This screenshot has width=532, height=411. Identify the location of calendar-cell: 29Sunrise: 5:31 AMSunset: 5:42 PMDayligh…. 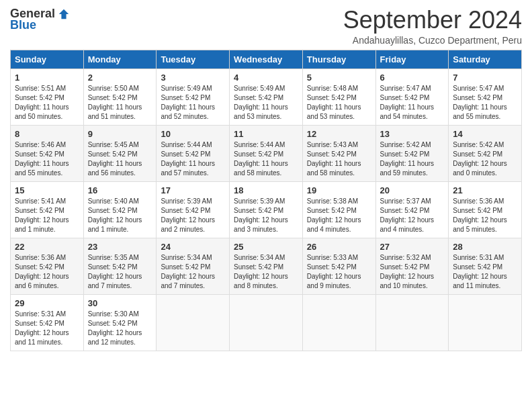
(47, 322).